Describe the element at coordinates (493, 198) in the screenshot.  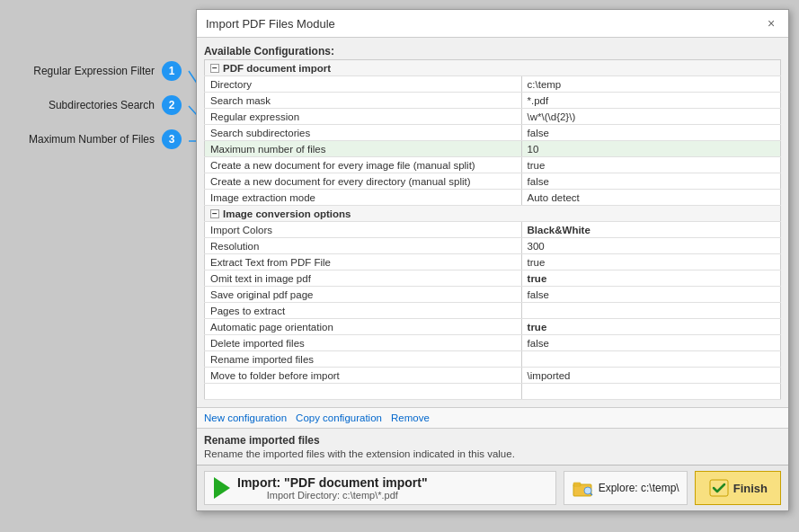
I see `row-extraction-mode: Image extraction mode Auto detect` at that location.